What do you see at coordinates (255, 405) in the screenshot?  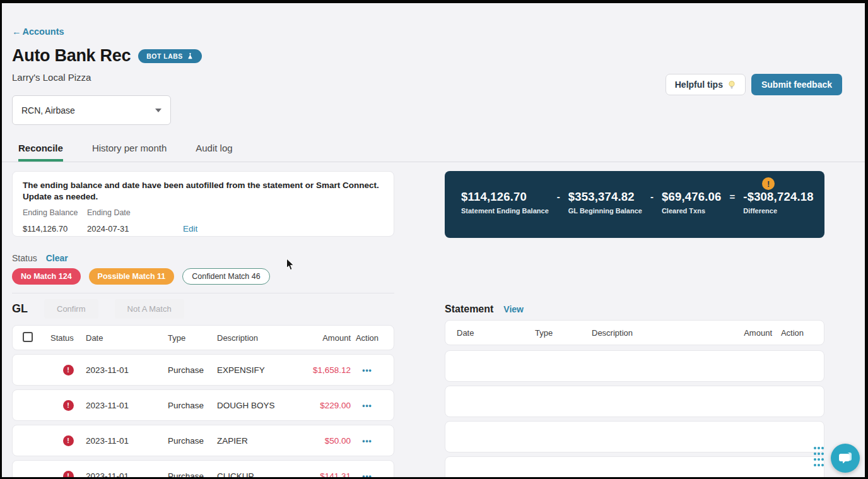 I see `gl-row-description: DOUGH BOYS` at bounding box center [255, 405].